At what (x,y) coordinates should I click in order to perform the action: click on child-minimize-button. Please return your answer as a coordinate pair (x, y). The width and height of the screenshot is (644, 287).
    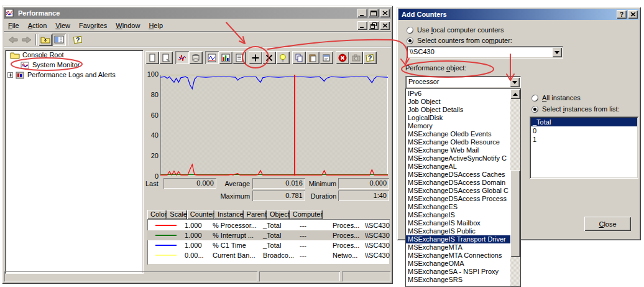
    Looking at the image, I should click on (362, 26).